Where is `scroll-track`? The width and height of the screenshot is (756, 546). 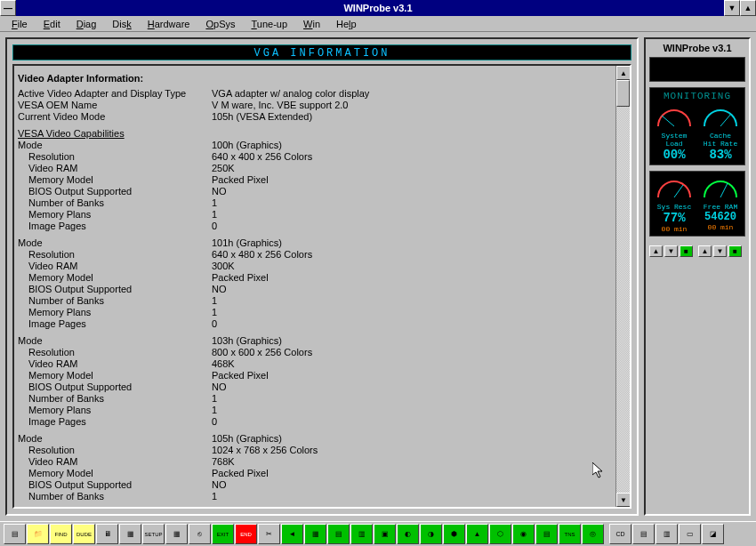 scroll-track is located at coordinates (623, 286).